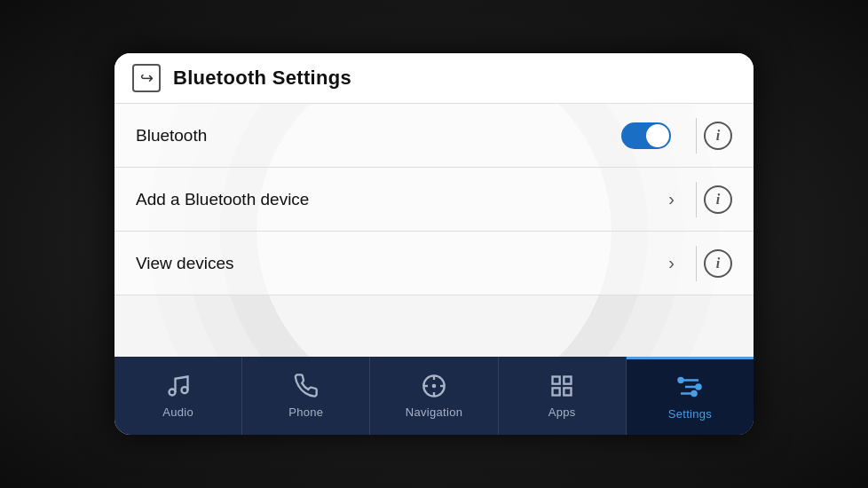  Describe the element at coordinates (718, 136) in the screenshot. I see `bluetooth-info-button: i` at that location.